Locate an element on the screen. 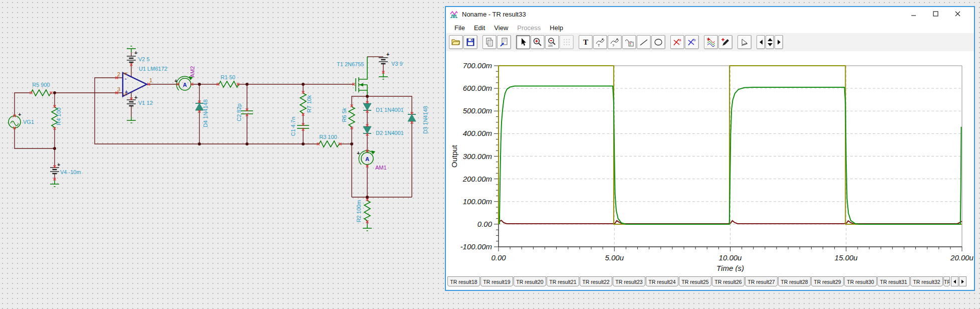  cursor-tool-button is located at coordinates (523, 42).